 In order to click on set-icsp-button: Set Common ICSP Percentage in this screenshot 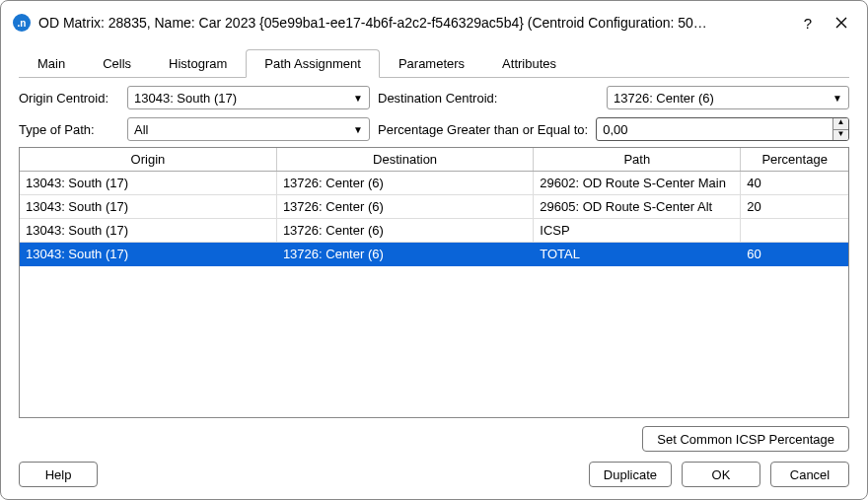, I will do `click(746, 439)`.